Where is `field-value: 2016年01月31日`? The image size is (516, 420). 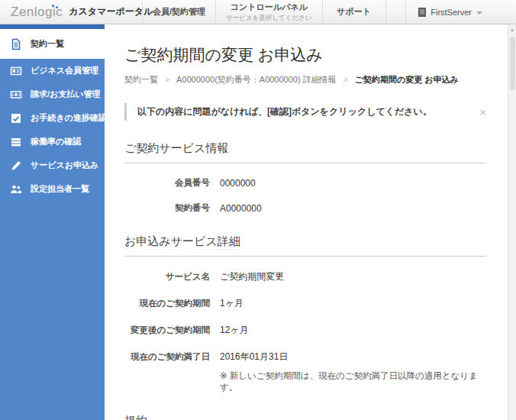 field-value: 2016年01月31日 is located at coordinates (253, 357).